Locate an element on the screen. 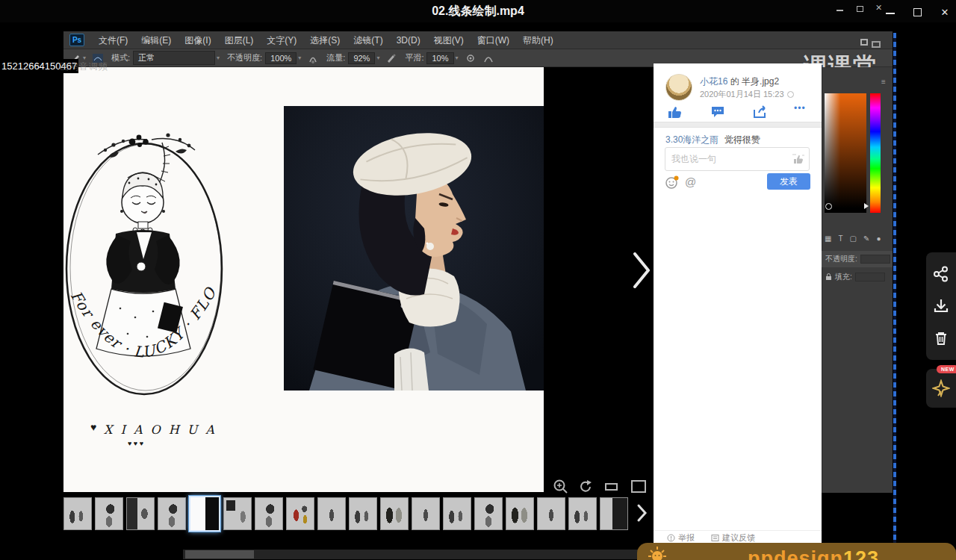  pressure-size-icon is located at coordinates (488, 58).